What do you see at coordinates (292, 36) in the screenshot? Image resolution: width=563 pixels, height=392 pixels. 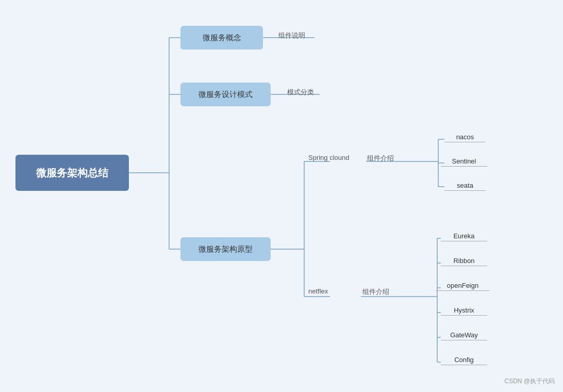 I see `concept-note: 组件说明` at bounding box center [292, 36].